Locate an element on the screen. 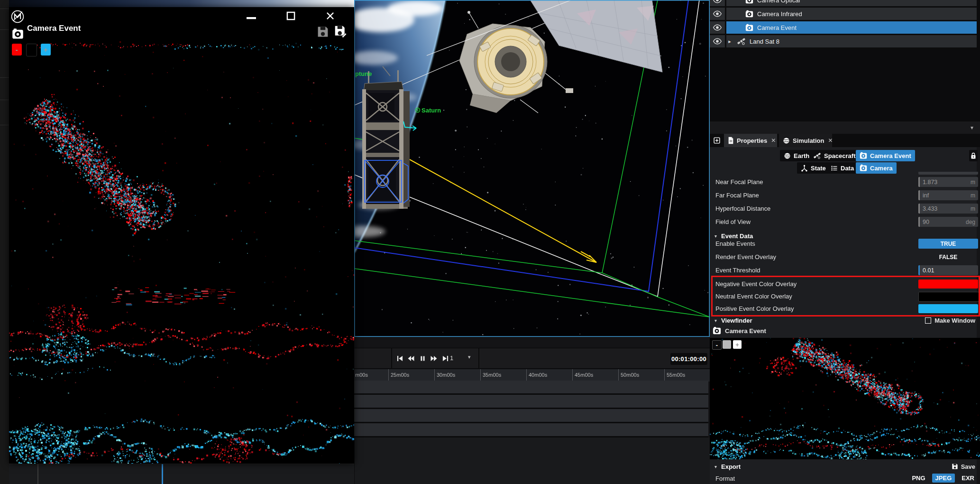  prop-label: Event Threshold is located at coordinates (738, 270).